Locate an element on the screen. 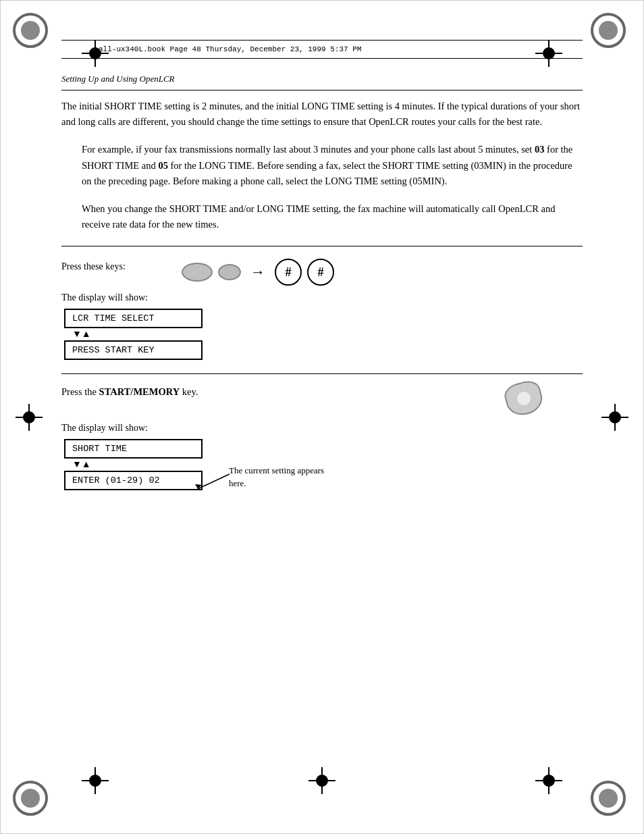 The image size is (644, 834). lcd1-up-arrow: ▲ is located at coordinates (86, 334).